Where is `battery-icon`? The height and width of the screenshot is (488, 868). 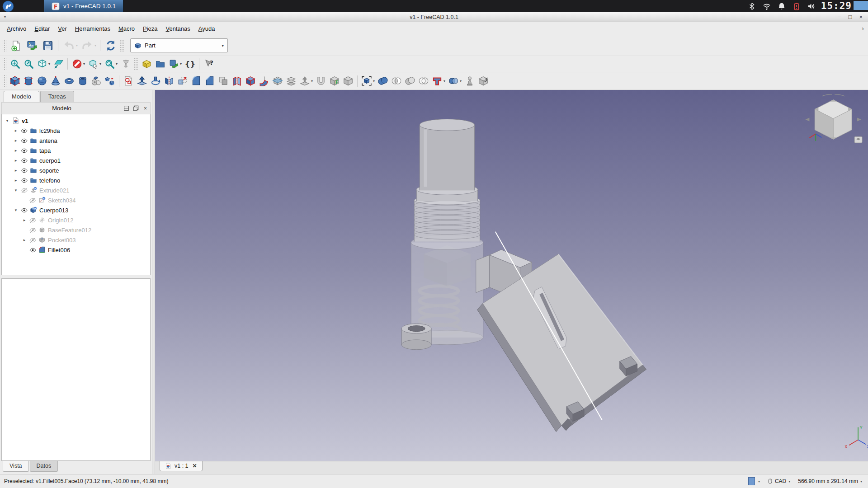 battery-icon is located at coordinates (797, 6).